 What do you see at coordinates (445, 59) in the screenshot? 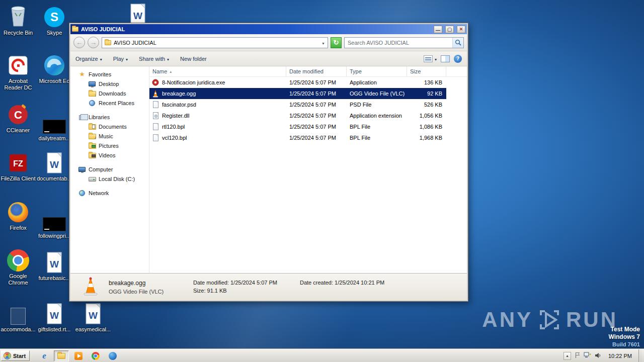
I see `preview-pane-button` at bounding box center [445, 59].